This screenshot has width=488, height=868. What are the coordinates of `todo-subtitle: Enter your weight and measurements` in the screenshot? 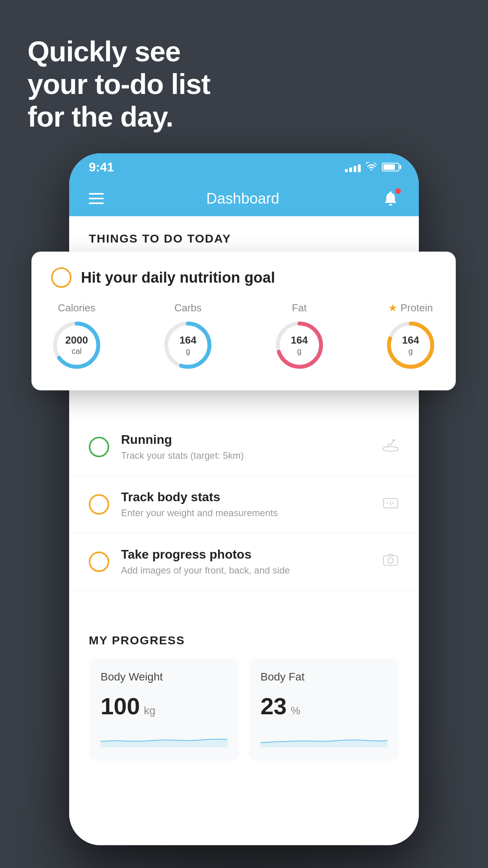 It's located at (246, 513).